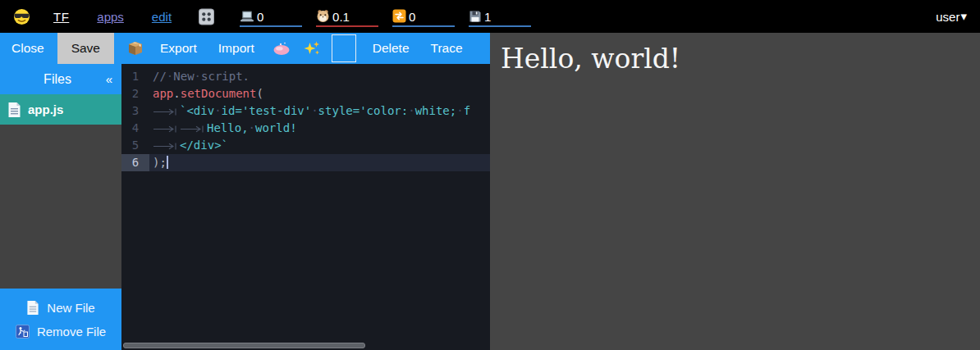 The width and height of the screenshot is (980, 350). I want to click on files-header: Files «, so click(61, 79).